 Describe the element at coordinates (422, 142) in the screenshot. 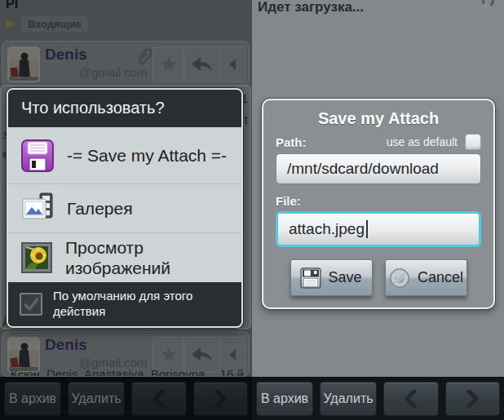

I see `use-as-default-label: use as default` at that location.